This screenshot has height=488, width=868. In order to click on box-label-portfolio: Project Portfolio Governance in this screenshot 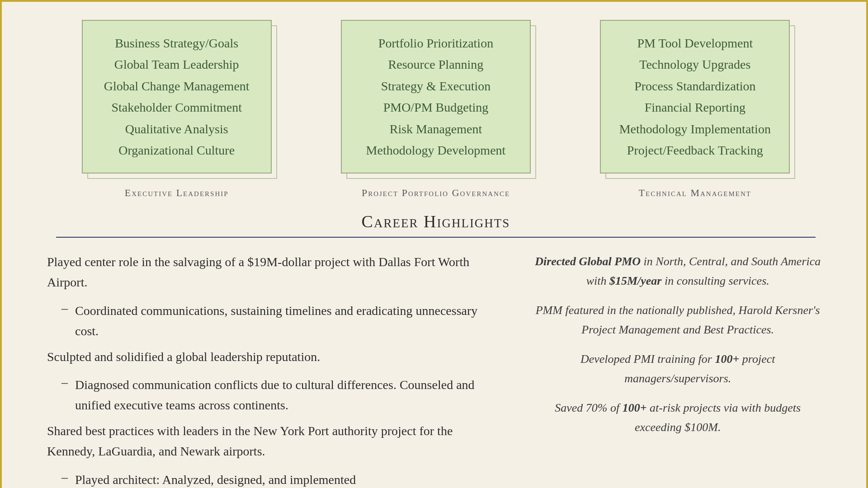, I will do `click(436, 193)`.